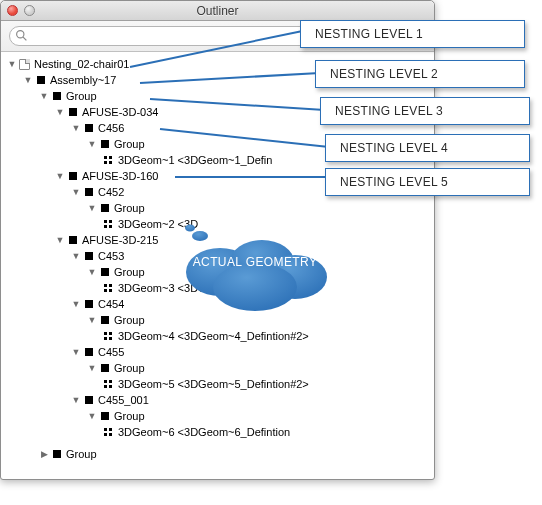 This screenshot has width=542, height=505. What do you see at coordinates (30, 10) in the screenshot?
I see `minimize-icon` at bounding box center [30, 10].